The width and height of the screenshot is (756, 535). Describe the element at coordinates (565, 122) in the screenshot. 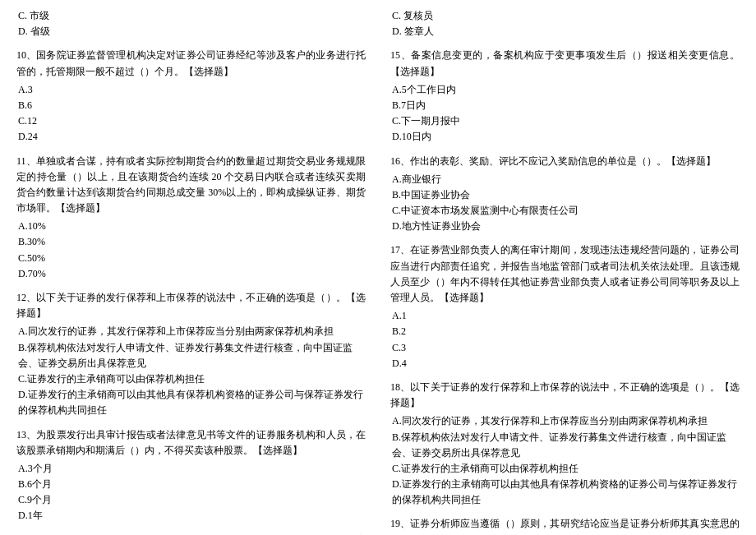

I see `option-item: C.下一期月报中` at that location.